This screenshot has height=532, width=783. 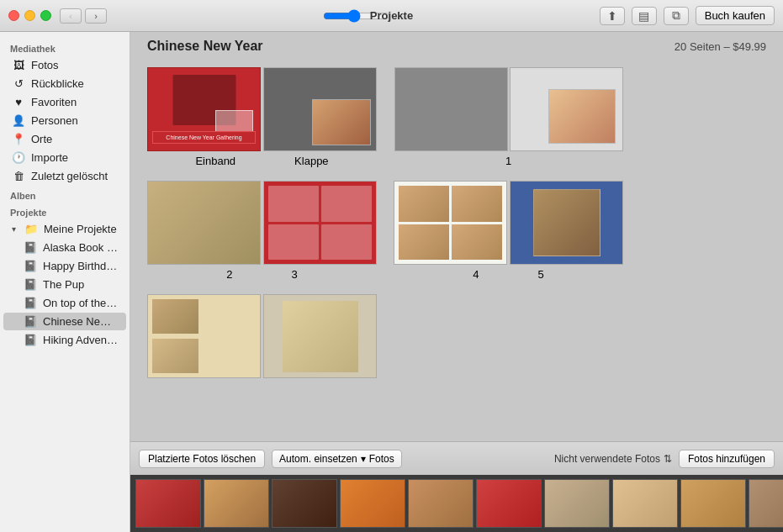 What do you see at coordinates (204, 138) in the screenshot?
I see `cover-title-bar: Chinese New Year Gathering` at bounding box center [204, 138].